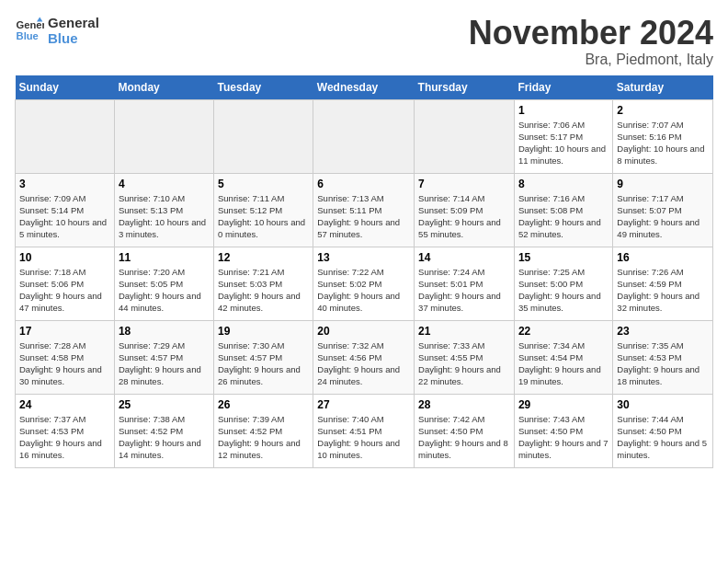 The width and height of the screenshot is (728, 563). What do you see at coordinates (563, 184) in the screenshot?
I see `day-number: 8` at bounding box center [563, 184].